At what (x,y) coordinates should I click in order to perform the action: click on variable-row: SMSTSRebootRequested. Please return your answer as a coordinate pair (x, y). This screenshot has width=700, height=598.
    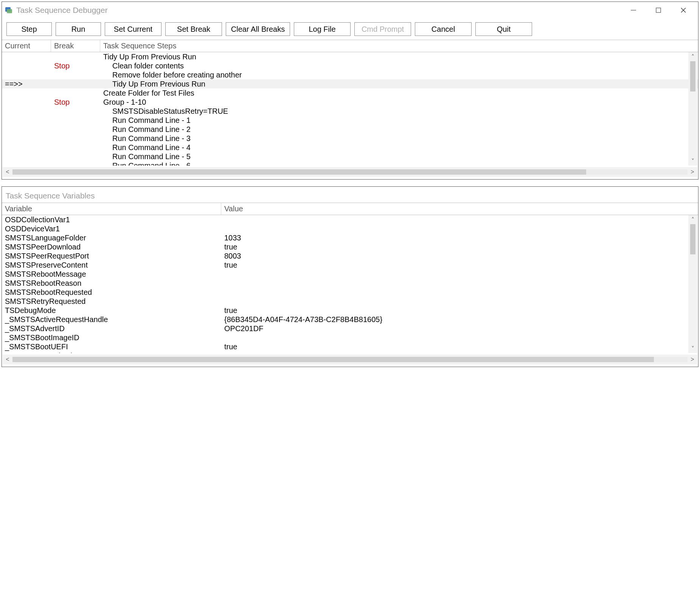
    Looking at the image, I should click on (350, 292).